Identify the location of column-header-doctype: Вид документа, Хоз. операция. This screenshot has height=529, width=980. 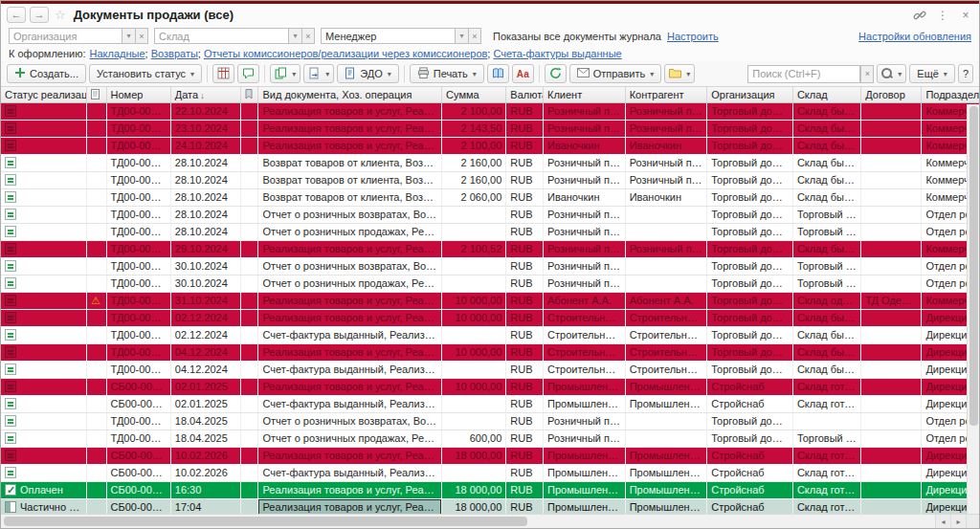
(350, 95).